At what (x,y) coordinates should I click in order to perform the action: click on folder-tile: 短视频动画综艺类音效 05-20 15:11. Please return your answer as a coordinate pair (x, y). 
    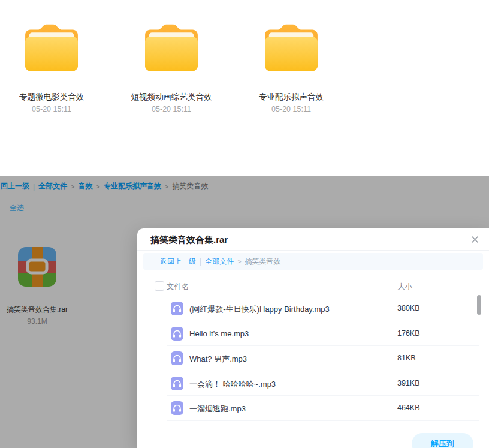
    Looking at the image, I should click on (171, 56).